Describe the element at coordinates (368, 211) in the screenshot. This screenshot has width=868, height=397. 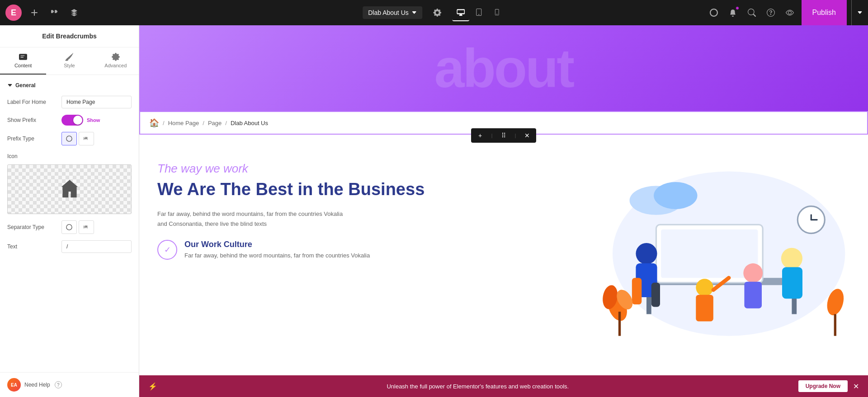
I see `content-left: The way we work We Are The Best in the B…` at that location.